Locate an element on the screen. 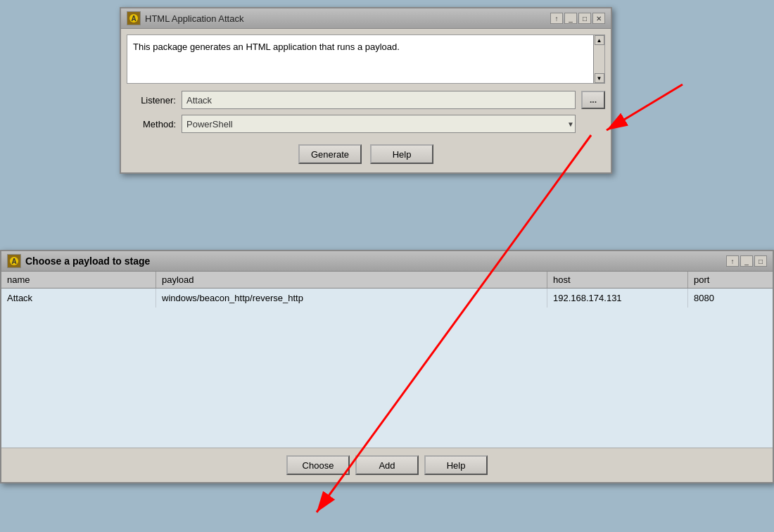 The image size is (774, 532). col-name-header: name is located at coordinates (79, 280).